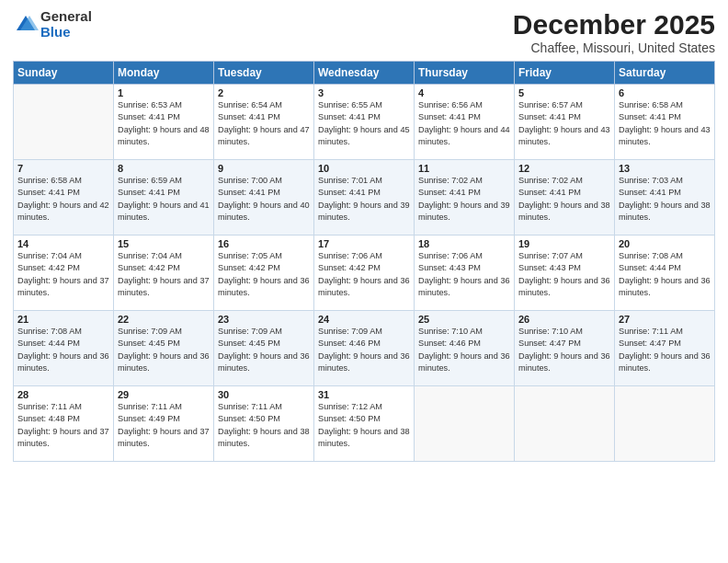 This screenshot has height=563, width=728. I want to click on day-info: Sunrise: 6:54 AMSunset: 4:41 PMDaylight:…, so click(264, 123).